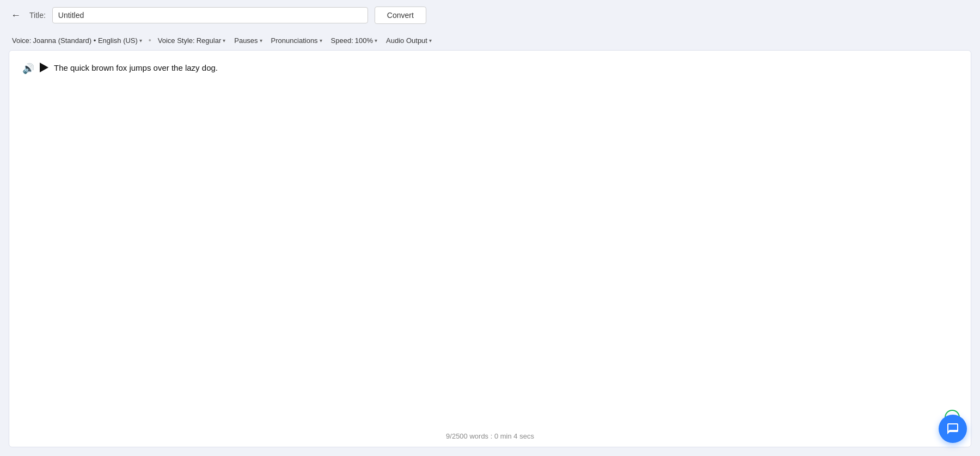 This screenshot has width=980, height=456. What do you see at coordinates (297, 40) in the screenshot?
I see `pronunciations-selector: Pronunciations ▾` at bounding box center [297, 40].